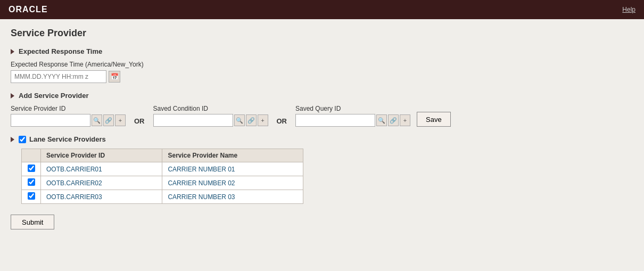  Describe the element at coordinates (322, 96) in the screenshot. I see `add-sp-header: Add Service Provider` at that location.